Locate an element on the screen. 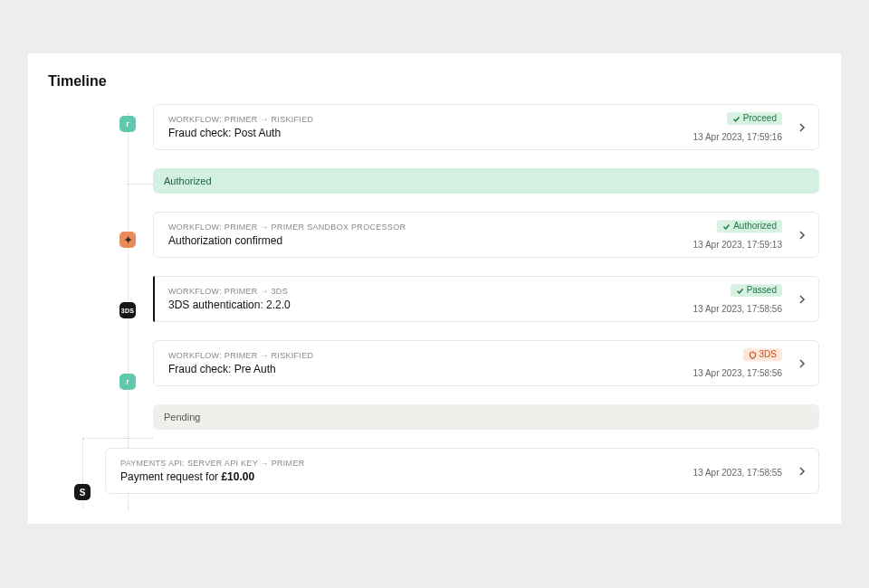 The width and height of the screenshot is (869, 588). event-timestamp: 13 Apr 2023, 17:59:16 is located at coordinates (738, 138).